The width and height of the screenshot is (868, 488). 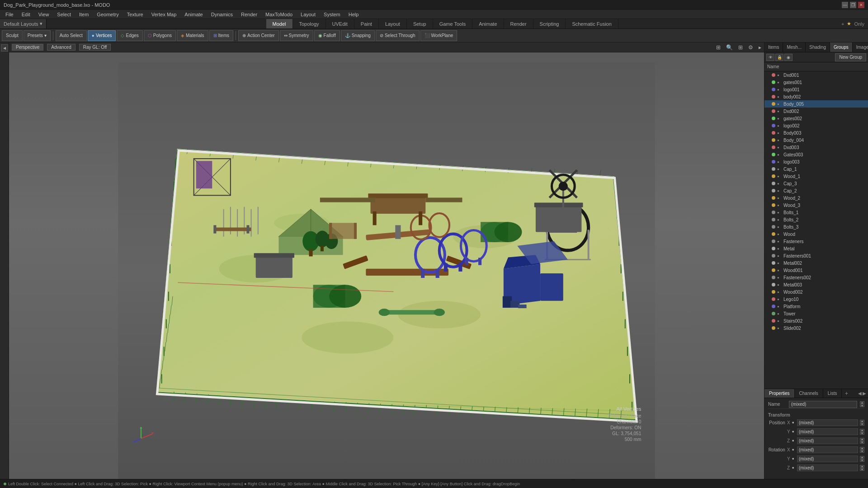 What do you see at coordinates (816, 133) in the screenshot?
I see `item-row: ●Body003` at bounding box center [816, 133].